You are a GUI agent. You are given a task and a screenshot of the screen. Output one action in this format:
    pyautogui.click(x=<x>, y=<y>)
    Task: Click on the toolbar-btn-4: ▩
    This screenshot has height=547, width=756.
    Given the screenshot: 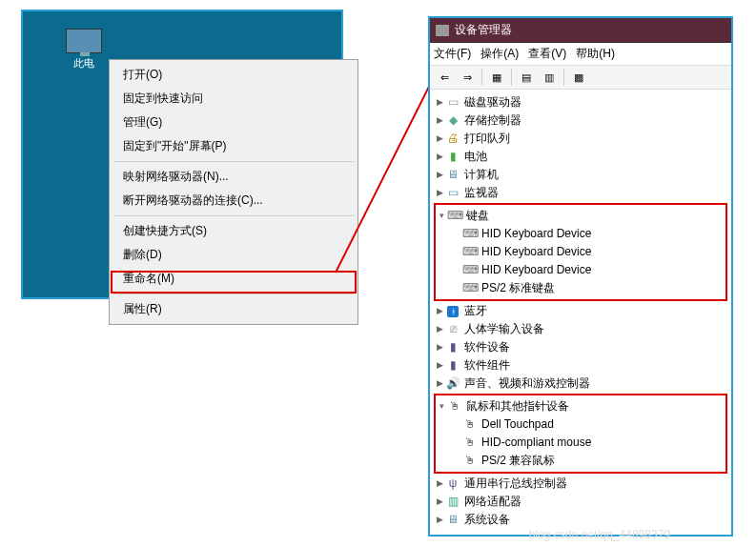 What is the action you would take?
    pyautogui.click(x=579, y=77)
    